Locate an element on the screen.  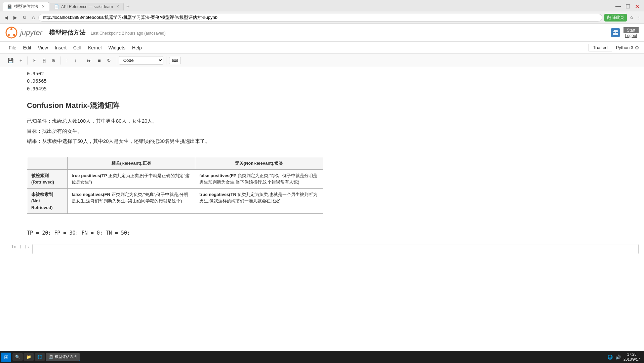
output-line-2: 0.96565 is located at coordinates (333, 81).